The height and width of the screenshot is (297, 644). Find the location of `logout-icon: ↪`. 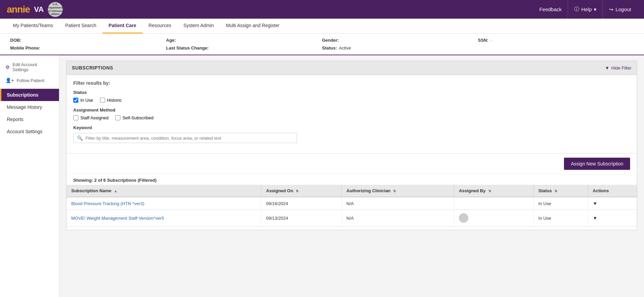

logout-icon: ↪ is located at coordinates (611, 9).